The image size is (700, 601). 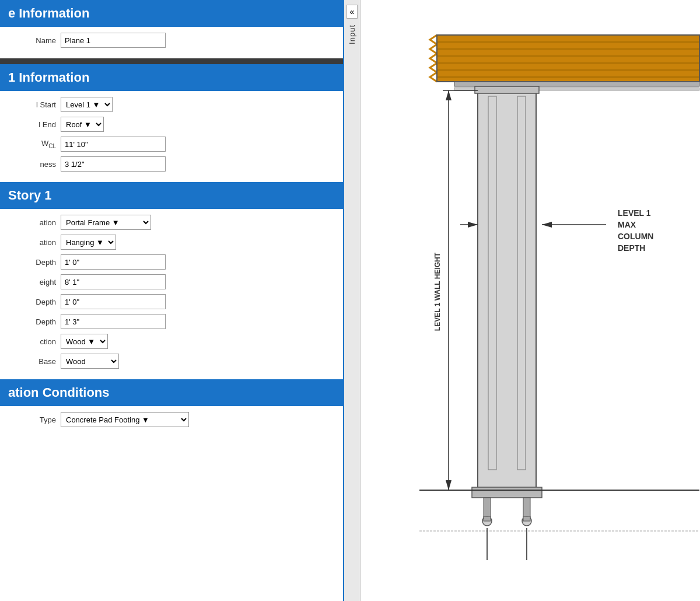 What do you see at coordinates (507, 289) in the screenshot?
I see `column-body` at bounding box center [507, 289].